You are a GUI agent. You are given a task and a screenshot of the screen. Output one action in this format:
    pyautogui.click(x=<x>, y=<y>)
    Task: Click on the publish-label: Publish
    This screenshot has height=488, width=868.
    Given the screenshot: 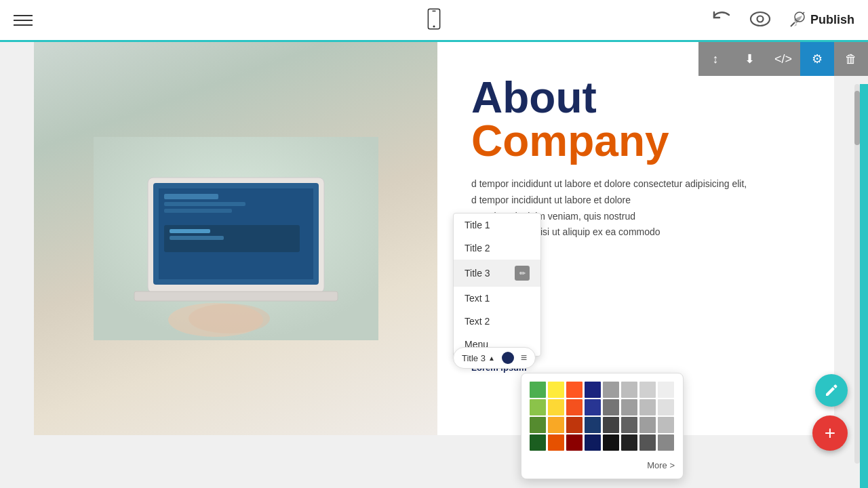 What is the action you would take?
    pyautogui.click(x=833, y=20)
    